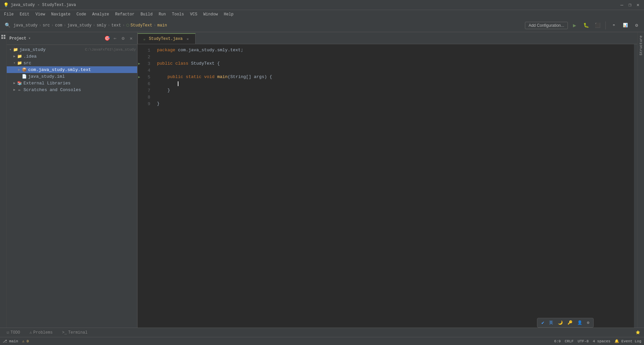 Image resolution: width=644 pixels, height=345 pixels. What do you see at coordinates (10, 50) in the screenshot?
I see `tree-arrow-root: ▾` at bounding box center [10, 50].